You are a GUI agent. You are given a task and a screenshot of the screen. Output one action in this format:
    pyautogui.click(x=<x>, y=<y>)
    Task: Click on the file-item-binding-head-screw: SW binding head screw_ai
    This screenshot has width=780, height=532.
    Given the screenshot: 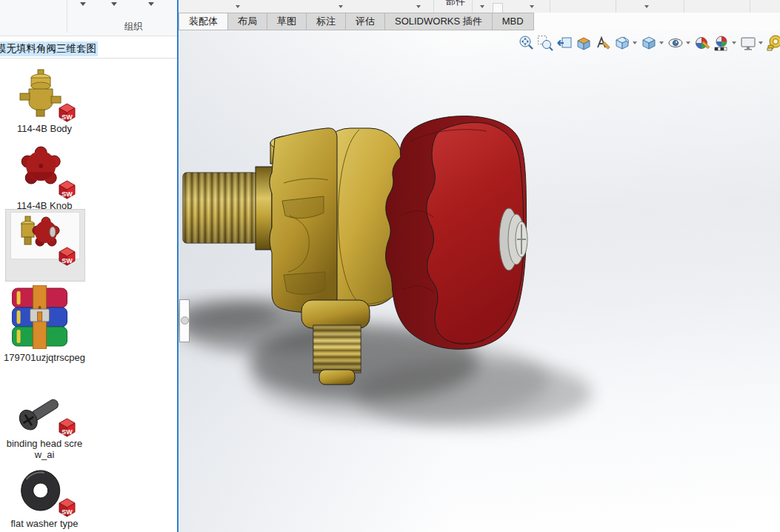 What is the action you would take?
    pyautogui.click(x=44, y=425)
    